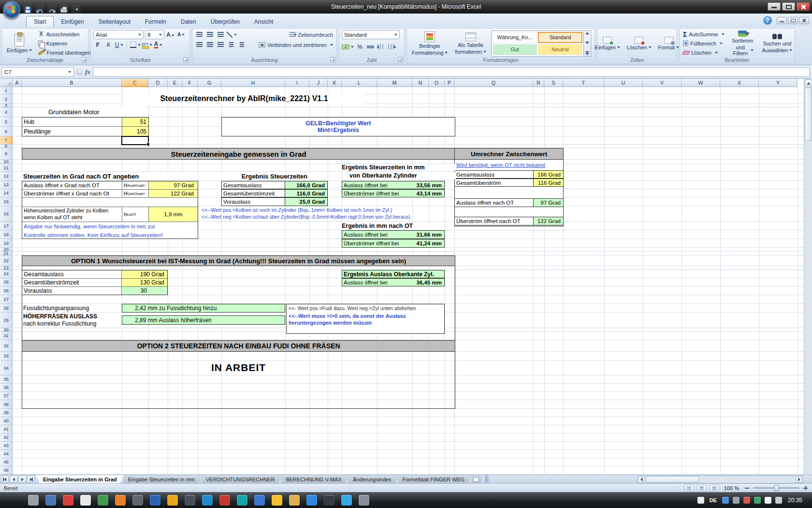 The image size is (812, 508). What do you see at coordinates (173, 185) in the screenshot?
I see `cell-auslass-grad-value: 97 Grad` at bounding box center [173, 185].